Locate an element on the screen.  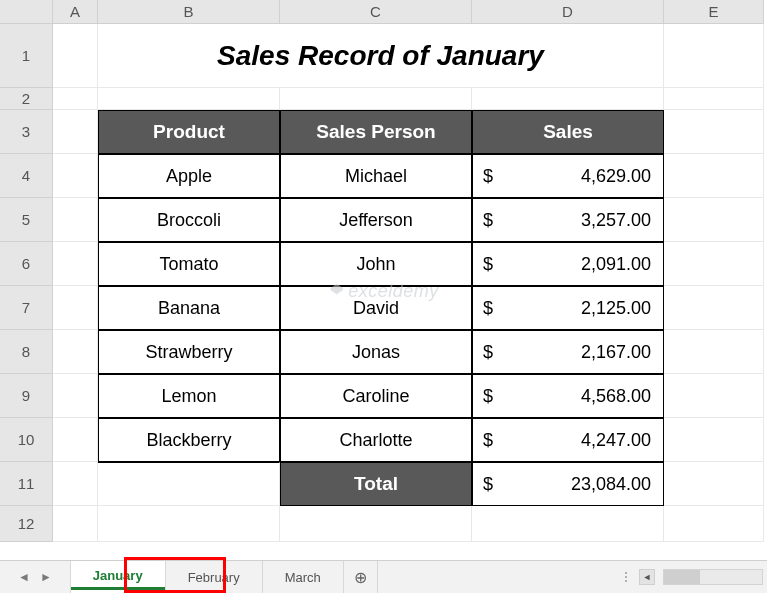
row-header-5: 5 is located at coordinates (26, 220).